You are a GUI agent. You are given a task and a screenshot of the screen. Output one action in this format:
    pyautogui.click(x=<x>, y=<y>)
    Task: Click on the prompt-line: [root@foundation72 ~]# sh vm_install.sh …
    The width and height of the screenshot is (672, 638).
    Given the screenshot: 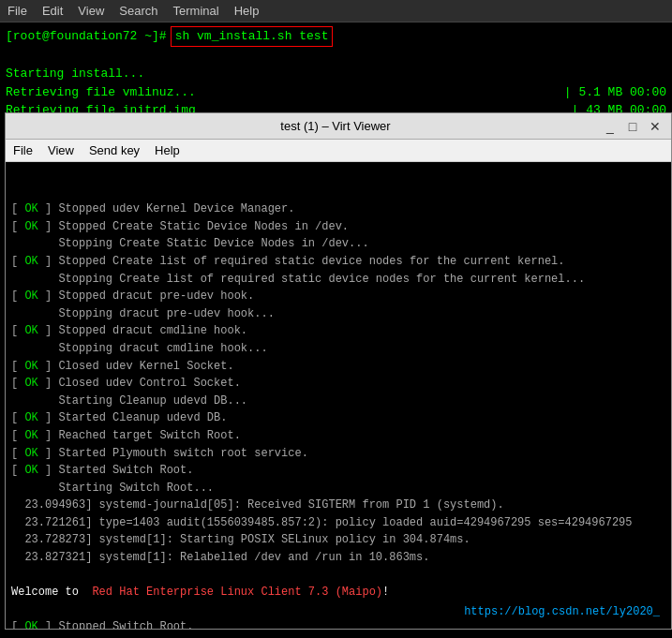 What is the action you would take?
    pyautogui.click(x=336, y=37)
    